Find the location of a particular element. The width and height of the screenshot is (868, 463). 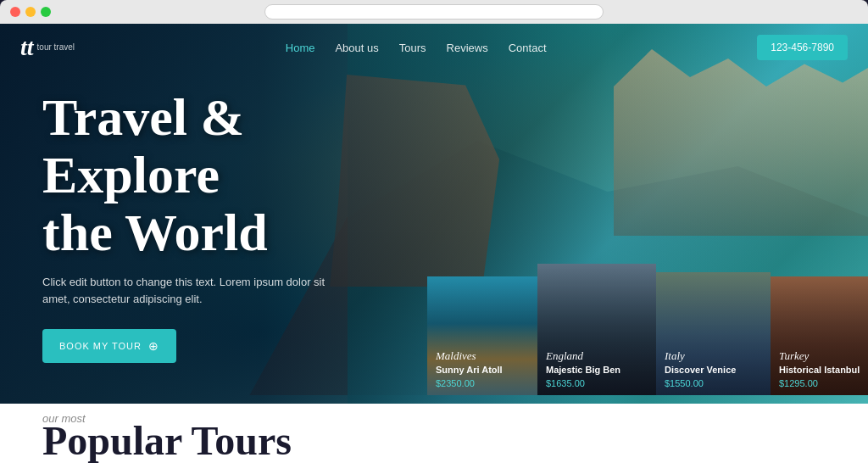

maldives-country: Maldives is located at coordinates (482, 356).